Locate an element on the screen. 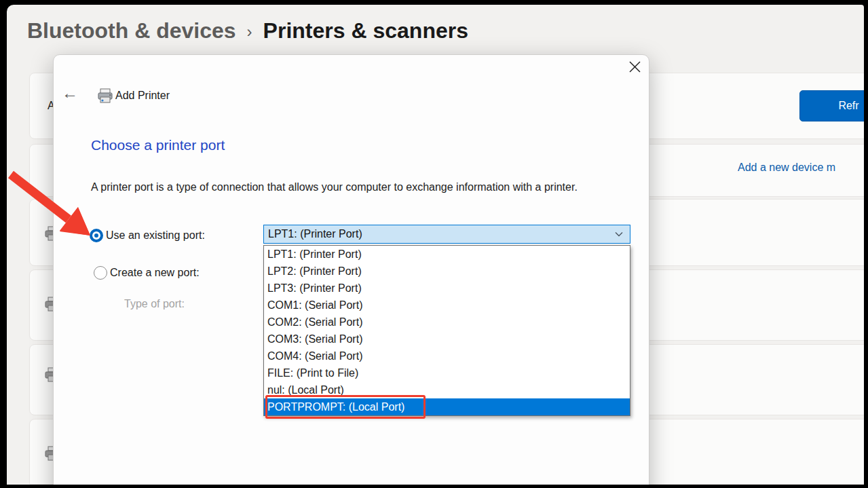  radio-create-new-port-label: Create a new port: is located at coordinates (155, 273).